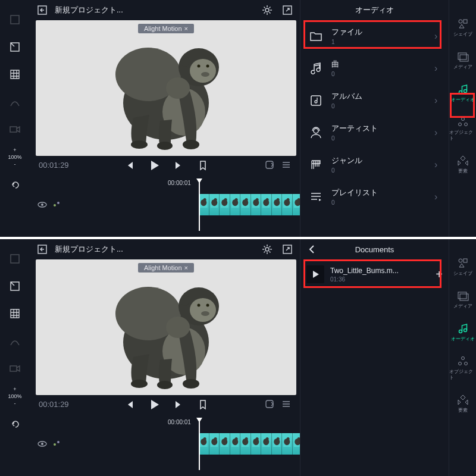 The image size is (476, 476). What do you see at coordinates (312, 249) in the screenshot?
I see `back-chevron-icon` at bounding box center [312, 249].